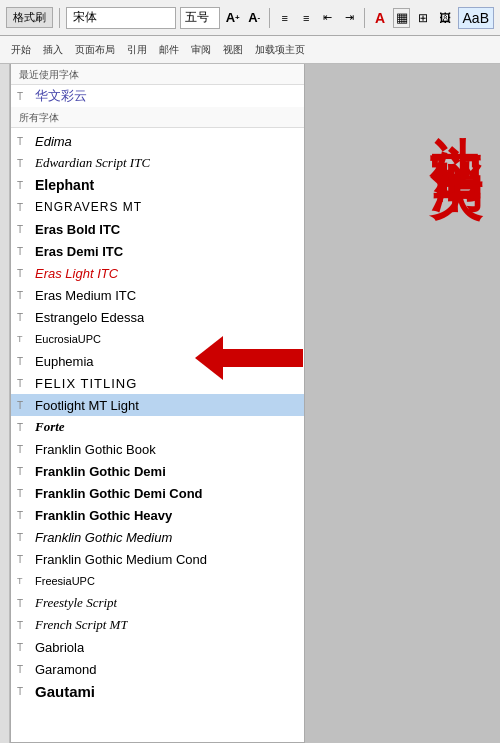 This screenshot has height=743, width=500. I want to click on toolbar-separator2, so click(270, 18).